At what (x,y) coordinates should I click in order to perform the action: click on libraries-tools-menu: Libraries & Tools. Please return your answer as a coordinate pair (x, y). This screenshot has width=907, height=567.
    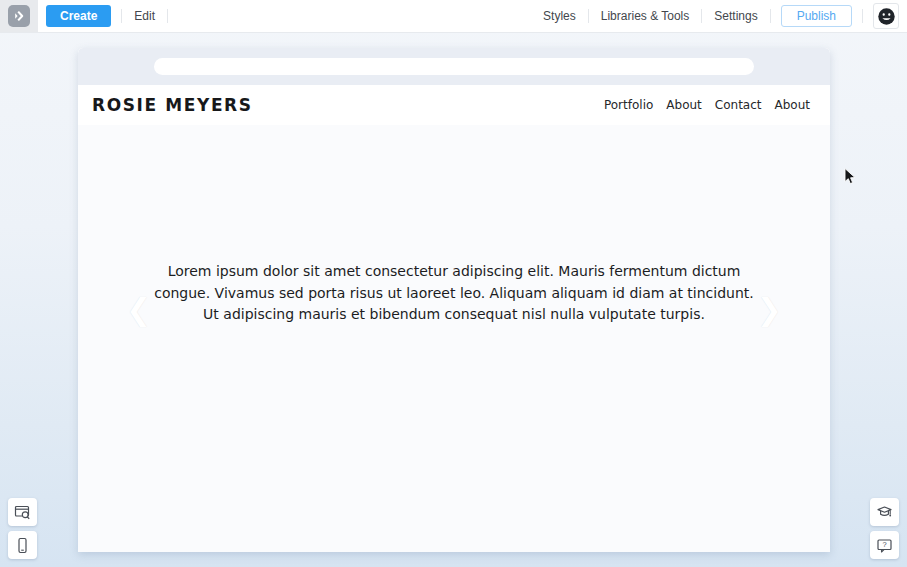
    Looking at the image, I should click on (646, 16).